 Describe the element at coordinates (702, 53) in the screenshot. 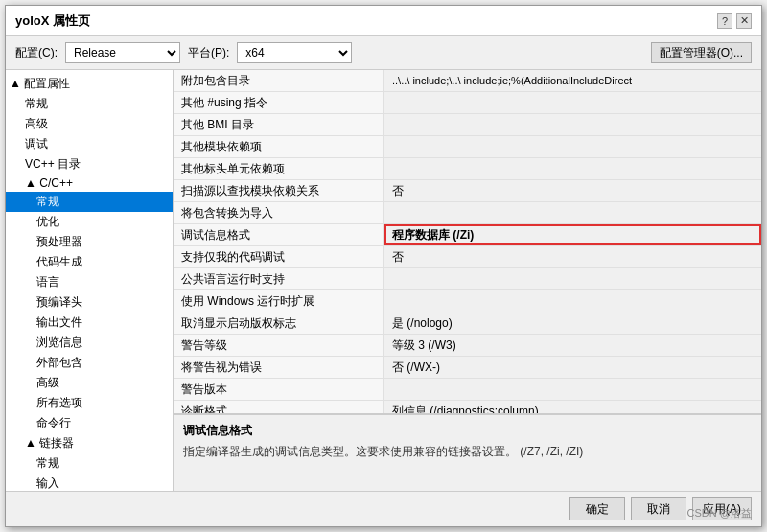

I see `manager-button: 配置管理器(O)...` at that location.